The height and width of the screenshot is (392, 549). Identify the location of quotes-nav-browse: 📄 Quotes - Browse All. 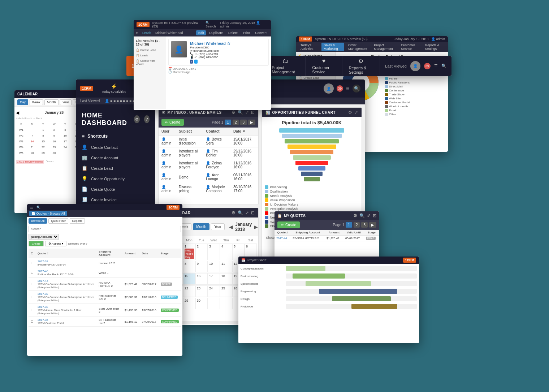
(48, 214).